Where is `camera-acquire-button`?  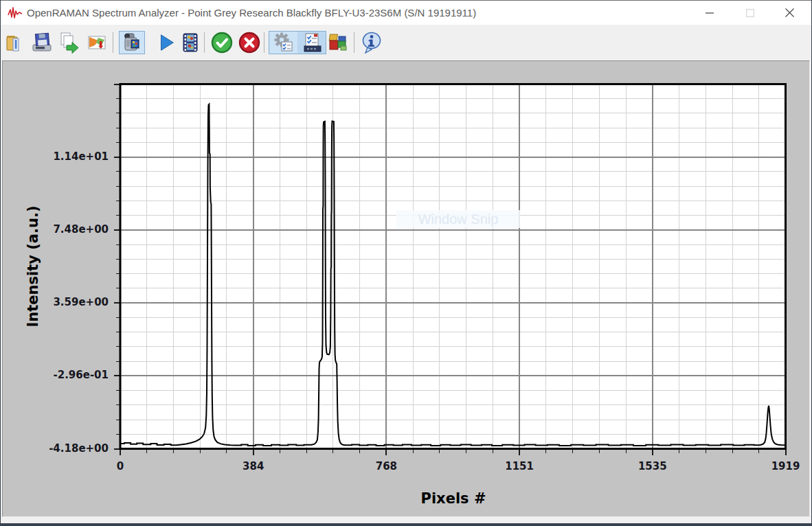
camera-acquire-button is located at coordinates (132, 43).